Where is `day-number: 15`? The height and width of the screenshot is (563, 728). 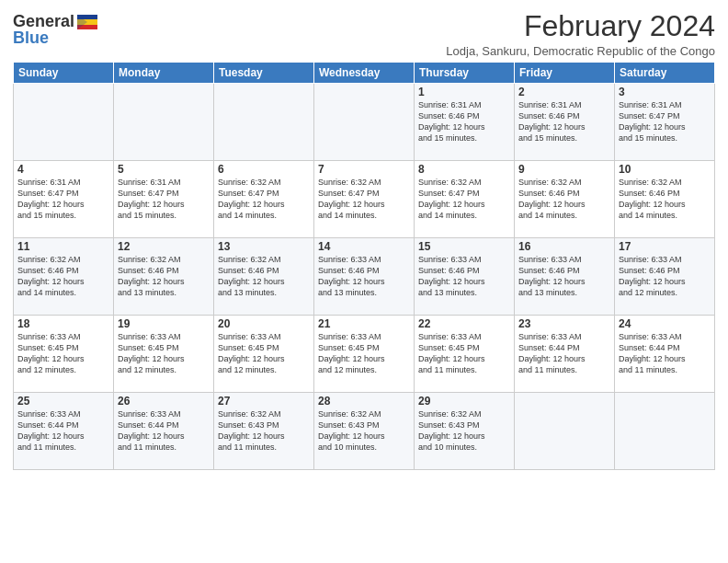
day-number: 15 is located at coordinates (464, 247).